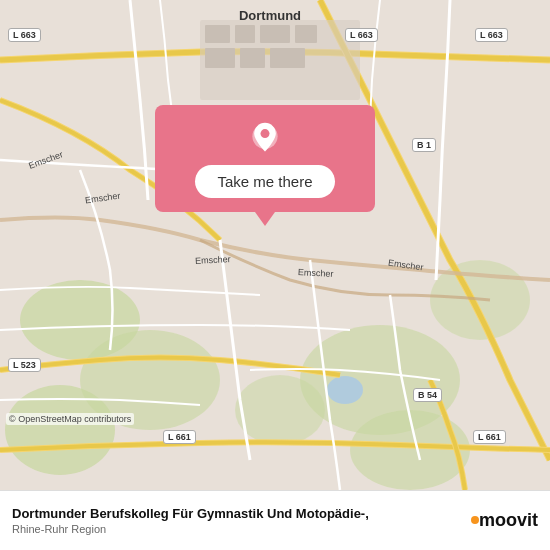 The width and height of the screenshot is (550, 550). What do you see at coordinates (70, 419) in the screenshot?
I see `osm-attribution: © OpenStreetMap contributors` at bounding box center [70, 419].